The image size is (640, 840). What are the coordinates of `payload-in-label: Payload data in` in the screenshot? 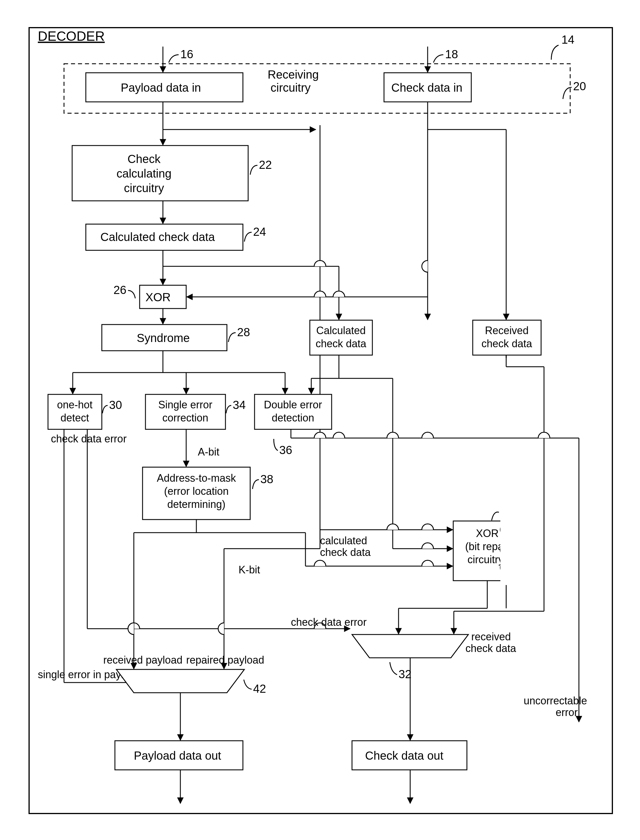 It's located at (161, 88).